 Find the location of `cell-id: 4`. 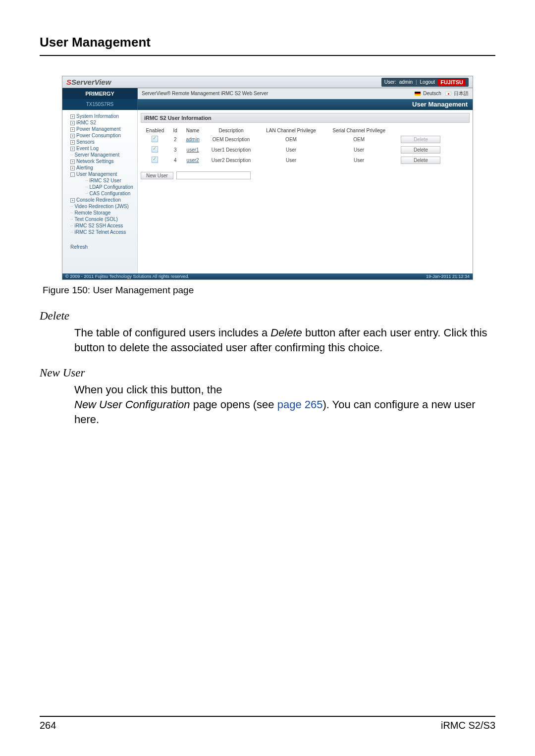

cell-id: 4 is located at coordinates (175, 161).